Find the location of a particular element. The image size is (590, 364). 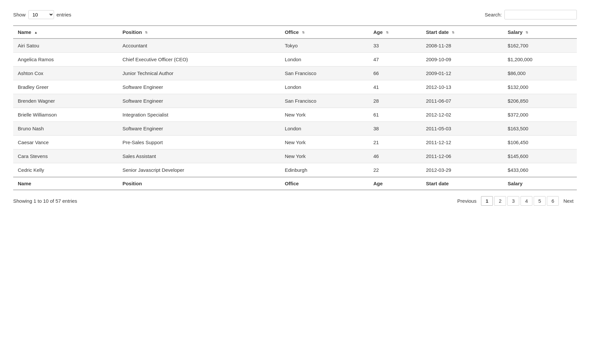

cell-name: Angelica Ramos is located at coordinates (66, 60).